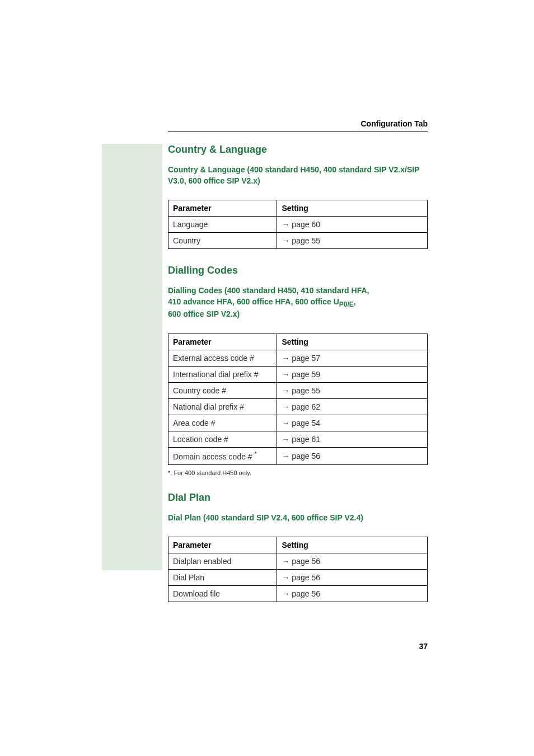 The height and width of the screenshot is (756, 534). What do you see at coordinates (298, 456) in the screenshot?
I see `table-row: Domain access code # * → page 56` at bounding box center [298, 456].